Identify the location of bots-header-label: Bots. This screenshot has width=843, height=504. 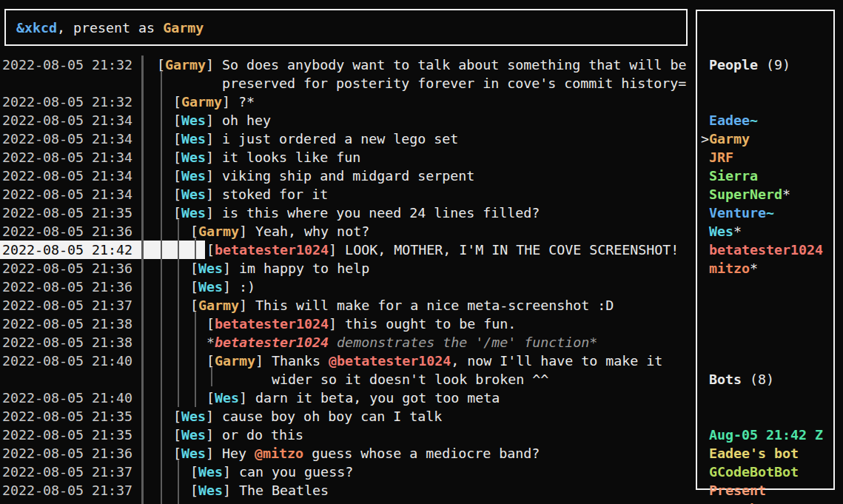
(725, 379).